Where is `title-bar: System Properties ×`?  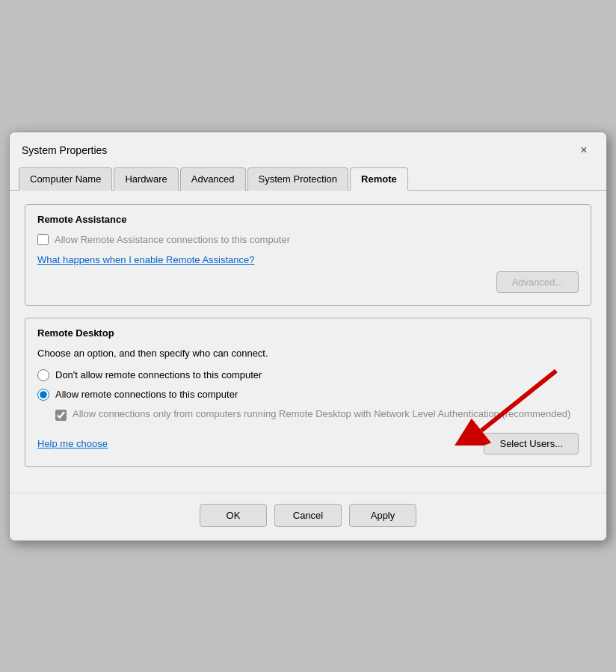 title-bar: System Properties × is located at coordinates (308, 147).